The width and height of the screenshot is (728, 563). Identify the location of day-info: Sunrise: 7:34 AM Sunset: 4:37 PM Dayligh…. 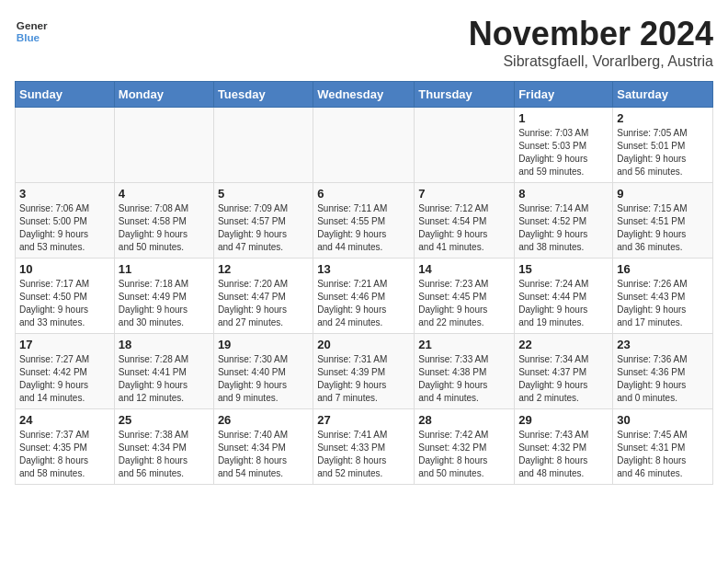
(563, 379).